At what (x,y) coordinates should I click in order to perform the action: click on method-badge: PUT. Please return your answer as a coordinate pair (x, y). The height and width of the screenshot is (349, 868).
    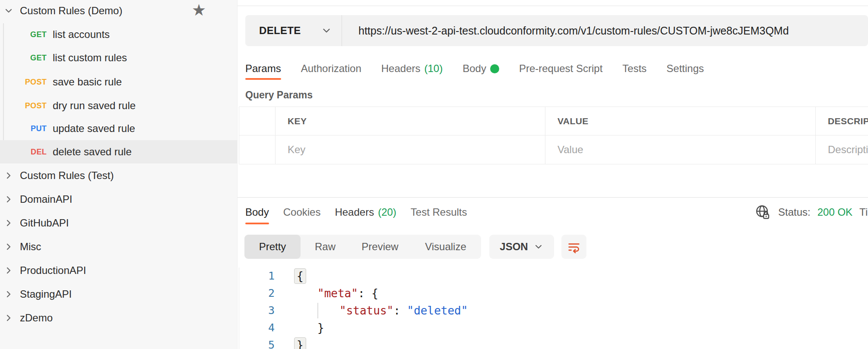
    Looking at the image, I should click on (25, 129).